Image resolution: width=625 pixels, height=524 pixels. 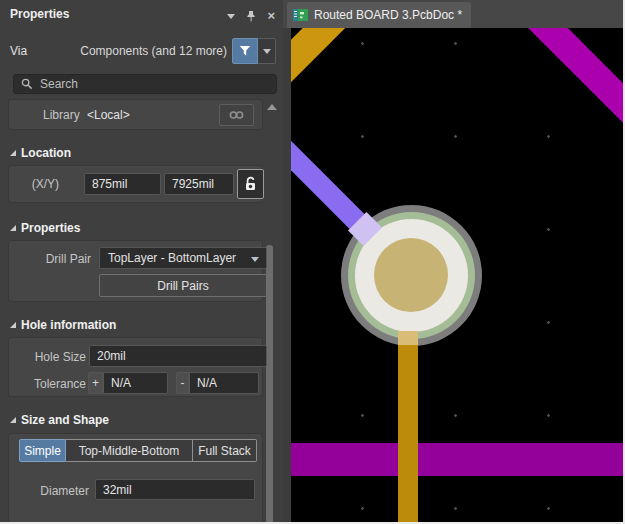 What do you see at coordinates (108, 115) in the screenshot?
I see `library-value: <Local>` at bounding box center [108, 115].